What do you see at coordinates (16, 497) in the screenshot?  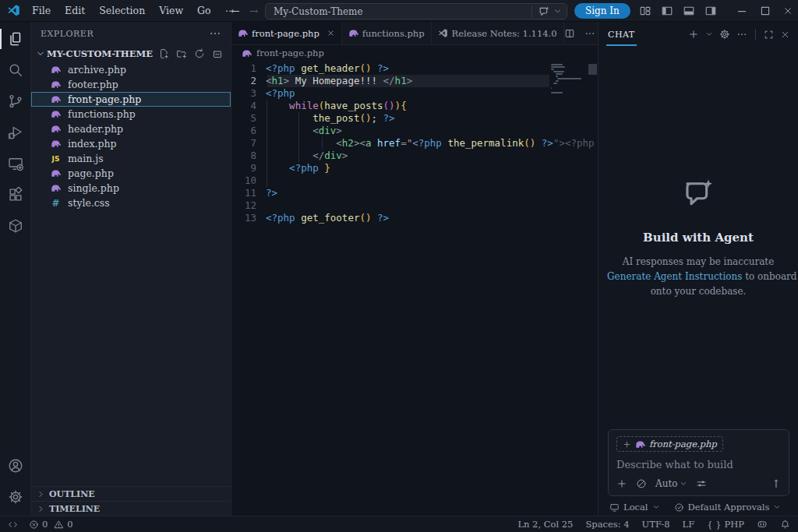 I see `settings-gear-icon` at bounding box center [16, 497].